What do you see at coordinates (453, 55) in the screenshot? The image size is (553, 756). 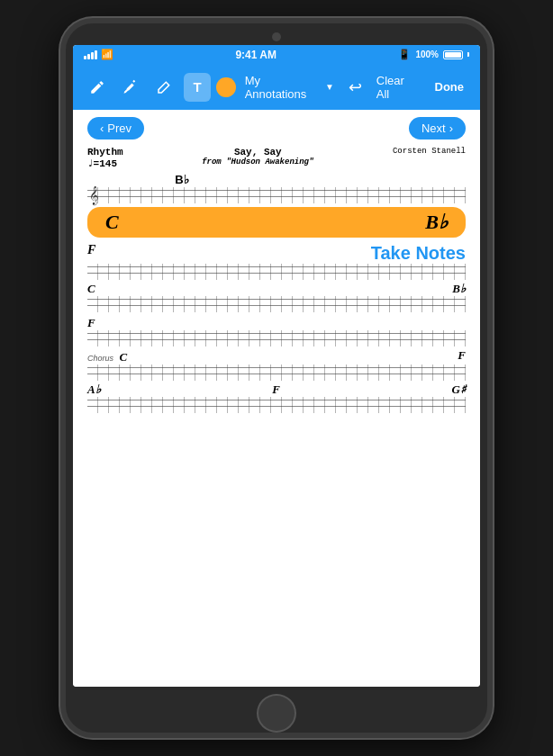 I see `battery-icon` at bounding box center [453, 55].